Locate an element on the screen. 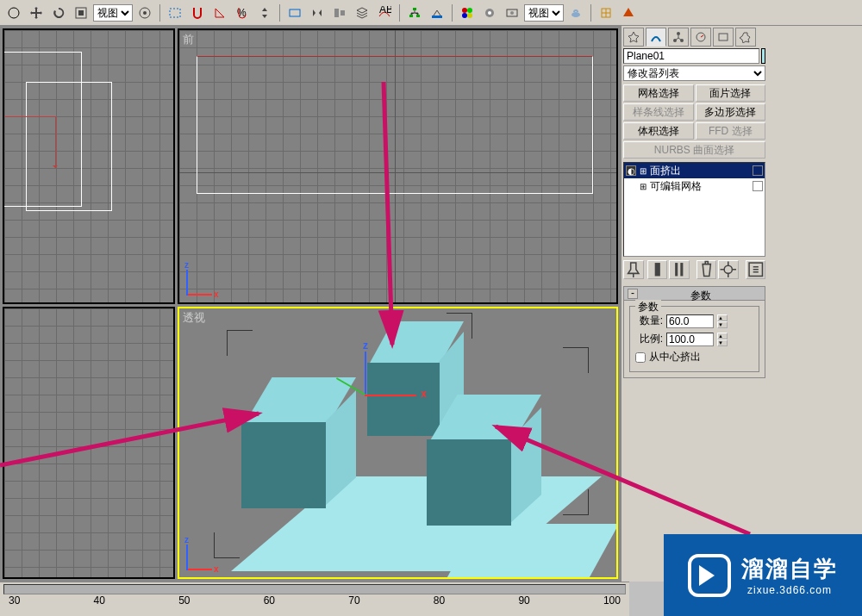  btn-ffd-select: FFD 选择 is located at coordinates (731, 131).